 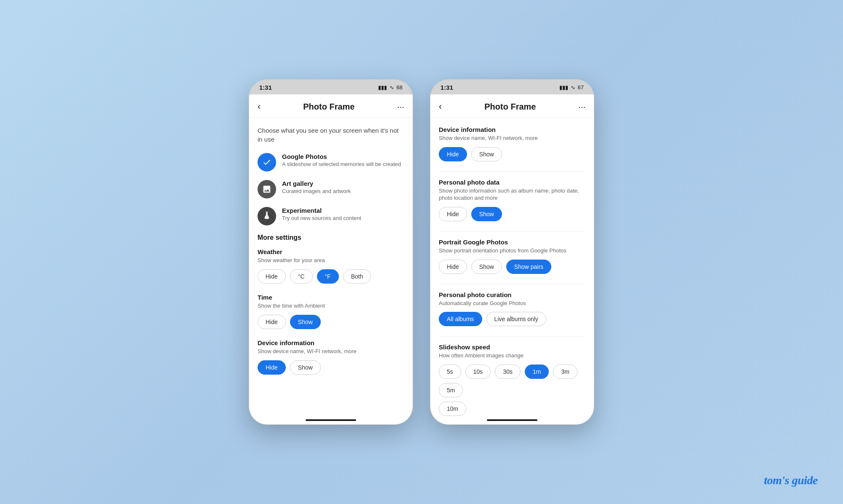 What do you see at coordinates (316, 191) in the screenshot?
I see `art-gallery-desc: Curated images and artwork` at bounding box center [316, 191].